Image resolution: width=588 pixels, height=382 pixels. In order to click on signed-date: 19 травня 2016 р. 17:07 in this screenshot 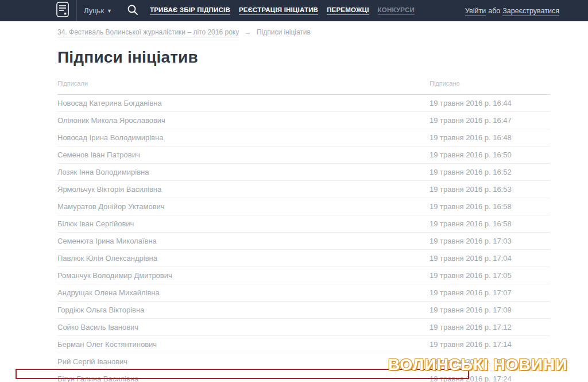, I will do `click(490, 293)`.